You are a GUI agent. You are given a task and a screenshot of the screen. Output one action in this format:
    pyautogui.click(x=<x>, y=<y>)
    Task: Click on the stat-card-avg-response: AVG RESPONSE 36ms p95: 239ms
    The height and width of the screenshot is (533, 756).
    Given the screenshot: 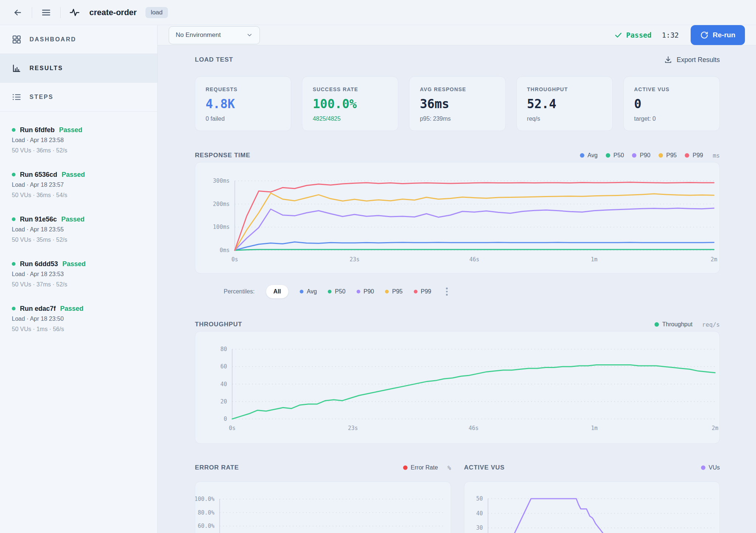 What is the action you would take?
    pyautogui.click(x=457, y=104)
    